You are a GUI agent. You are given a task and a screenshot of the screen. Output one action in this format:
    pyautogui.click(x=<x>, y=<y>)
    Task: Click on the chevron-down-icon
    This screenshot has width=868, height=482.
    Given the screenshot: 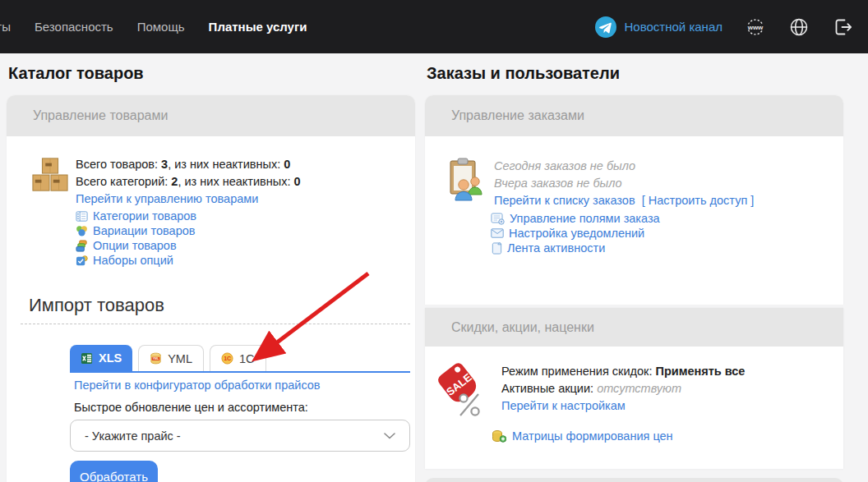 What is the action you would take?
    pyautogui.click(x=390, y=436)
    